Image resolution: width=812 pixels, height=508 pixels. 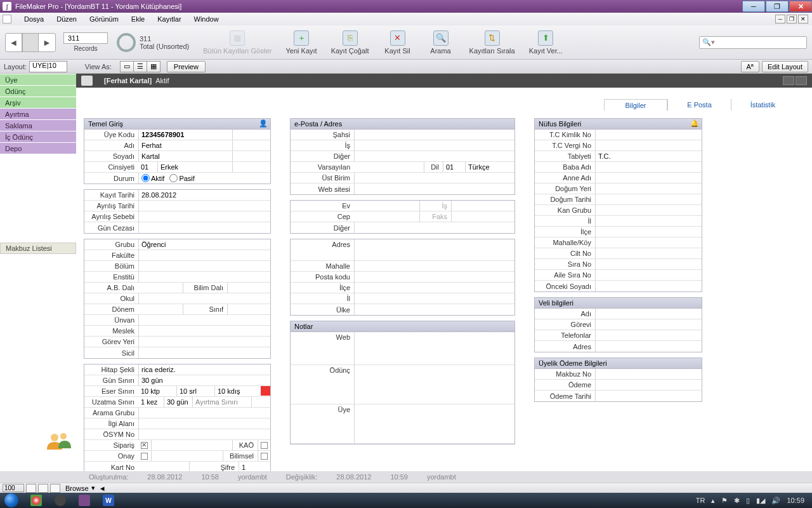 What do you see at coordinates (301, 43) in the screenshot?
I see `new-record-button: ＋Yeni Kayıt` at bounding box center [301, 43].